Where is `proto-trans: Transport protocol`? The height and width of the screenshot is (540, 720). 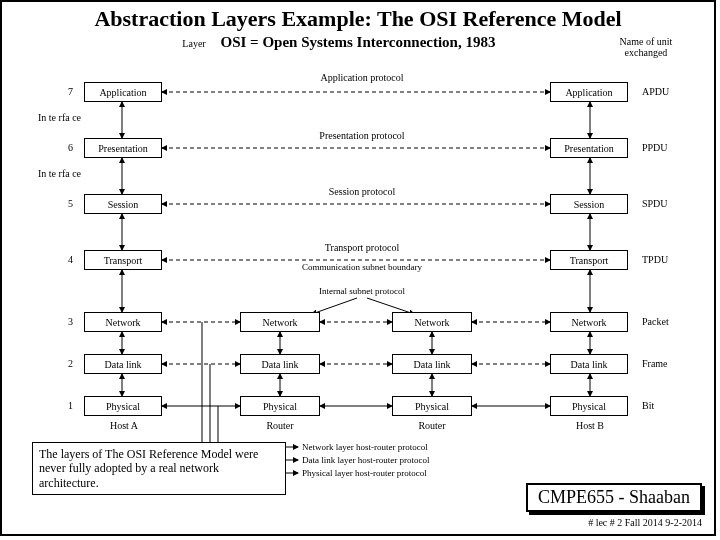
proto-trans: Transport protocol is located at coordinates (362, 248).